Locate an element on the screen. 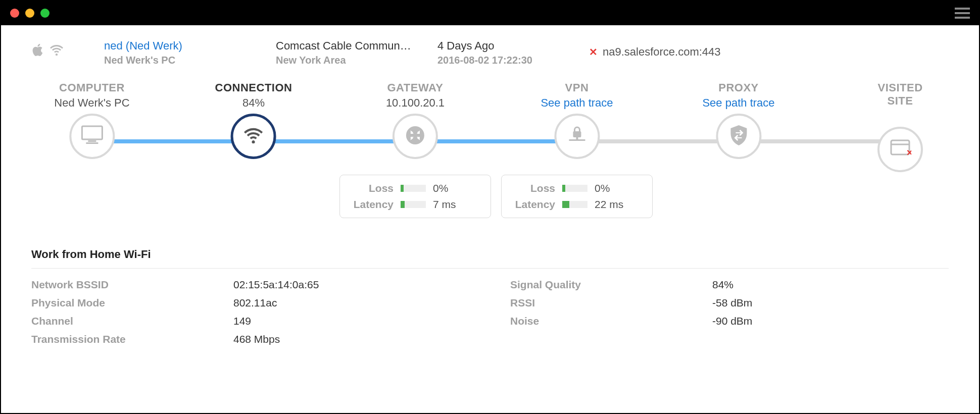  node-vpn-label: VPN is located at coordinates (577, 88).